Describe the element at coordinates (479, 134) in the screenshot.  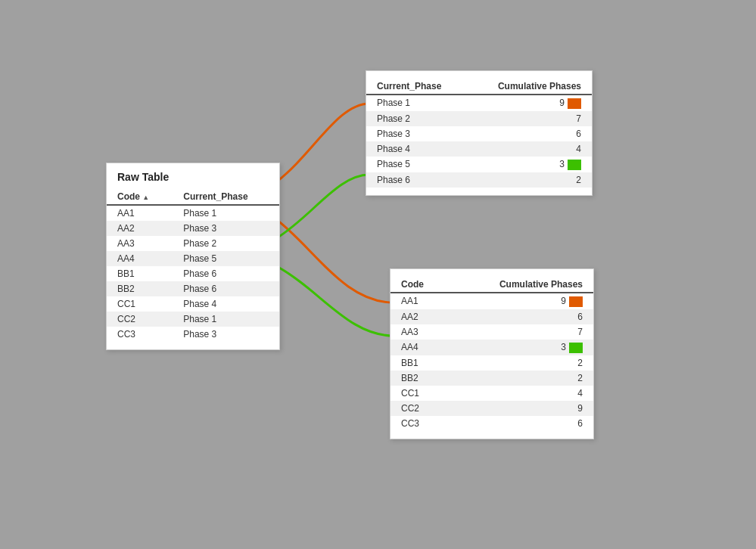
I see `table-row: Phase 3 6` at that location.